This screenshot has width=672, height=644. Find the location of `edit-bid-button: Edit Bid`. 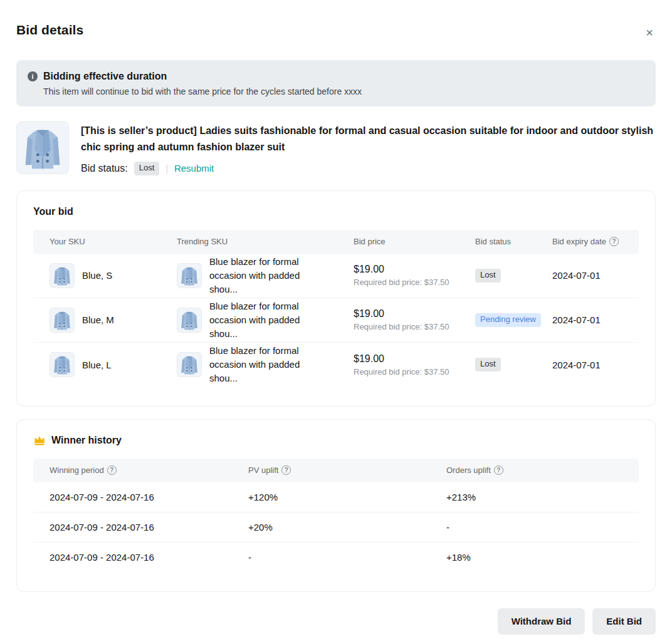

edit-bid-button: Edit Bid is located at coordinates (624, 621).